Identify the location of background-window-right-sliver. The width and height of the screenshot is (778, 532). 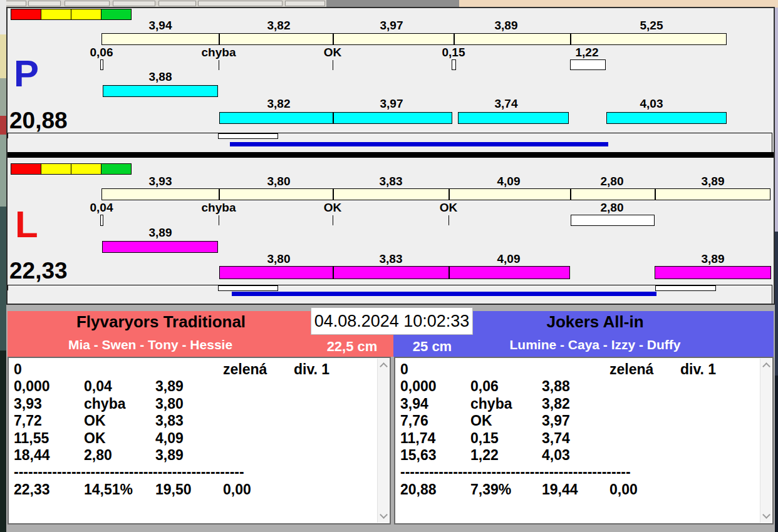
(777, 266).